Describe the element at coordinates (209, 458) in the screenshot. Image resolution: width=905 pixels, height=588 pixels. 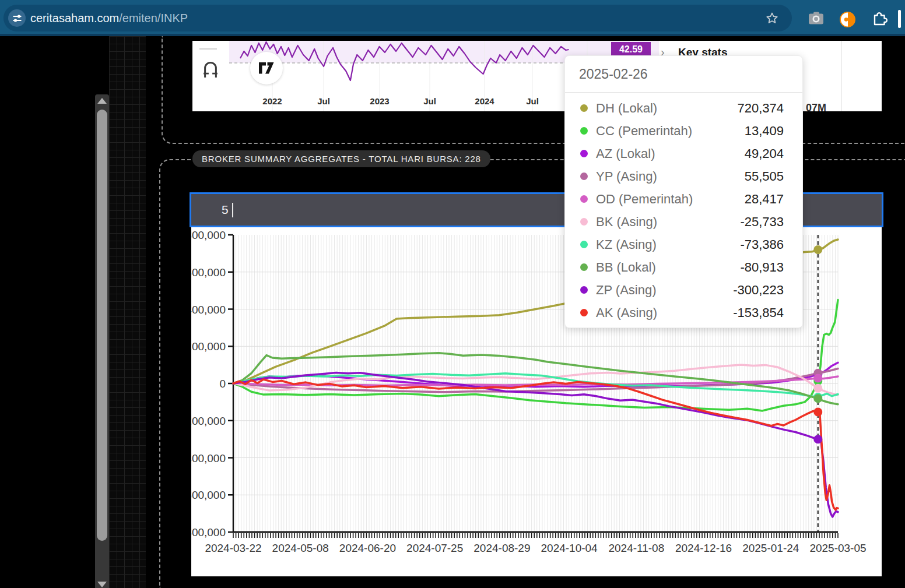
I see `svg-text: -400,000` at that location.